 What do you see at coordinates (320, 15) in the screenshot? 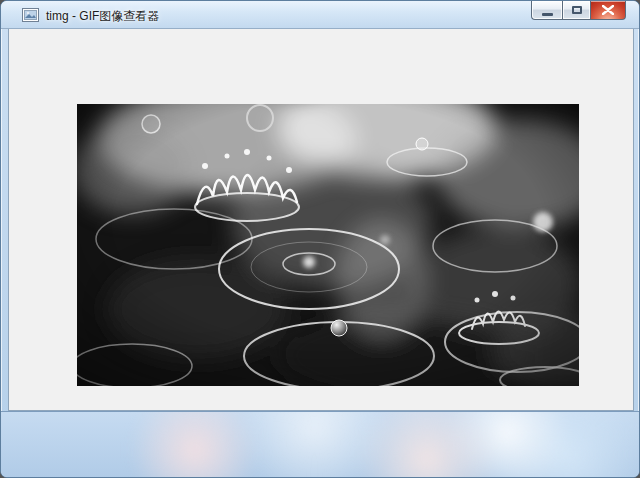
I see `titlebar: timg - GIF图像查看器` at bounding box center [320, 15].